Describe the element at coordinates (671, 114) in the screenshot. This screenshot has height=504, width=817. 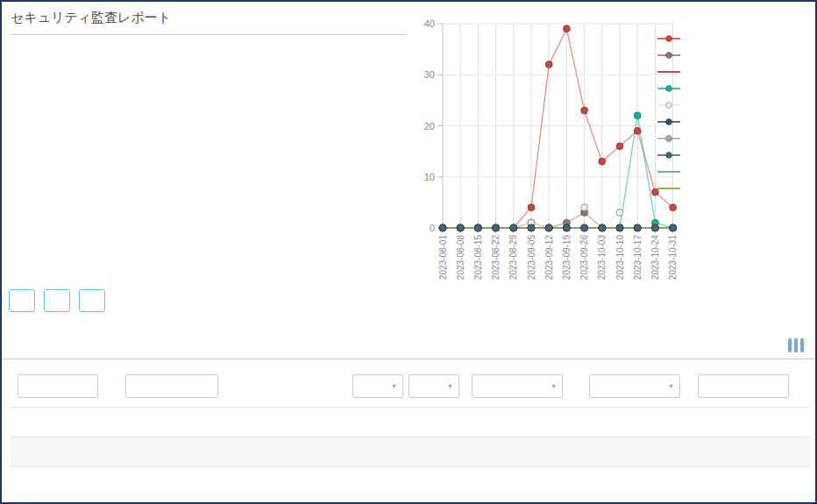
I see `chart-legend` at that location.